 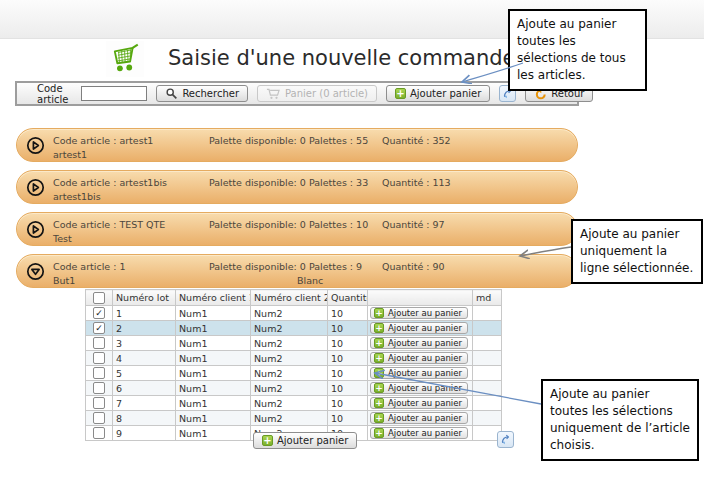 What do you see at coordinates (294, 358) in the screenshot?
I see `lot-row: 4 Num1 Num2 10 + Ajouter au panier` at bounding box center [294, 358].